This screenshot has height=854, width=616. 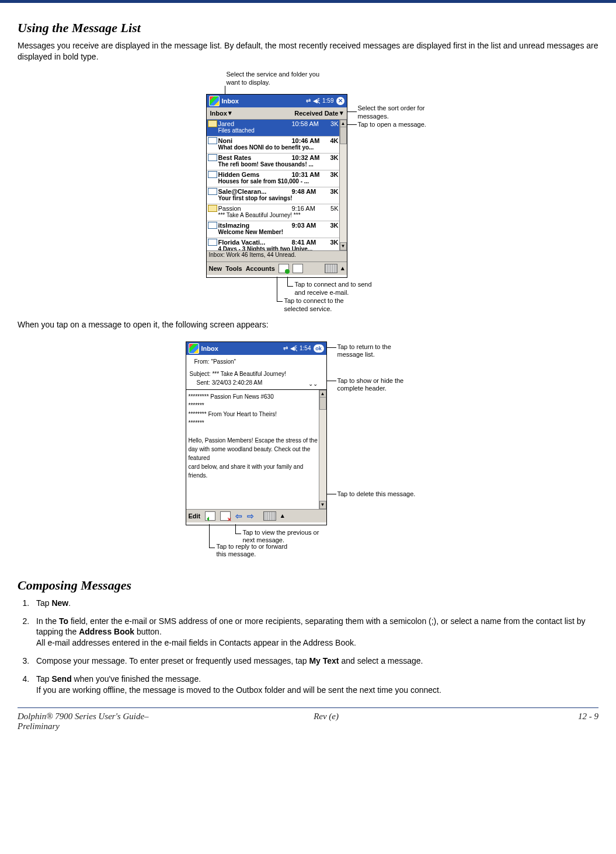 What do you see at coordinates (253, 471) in the screenshot?
I see `body-line: card below, and share it with your famil…` at bounding box center [253, 471].